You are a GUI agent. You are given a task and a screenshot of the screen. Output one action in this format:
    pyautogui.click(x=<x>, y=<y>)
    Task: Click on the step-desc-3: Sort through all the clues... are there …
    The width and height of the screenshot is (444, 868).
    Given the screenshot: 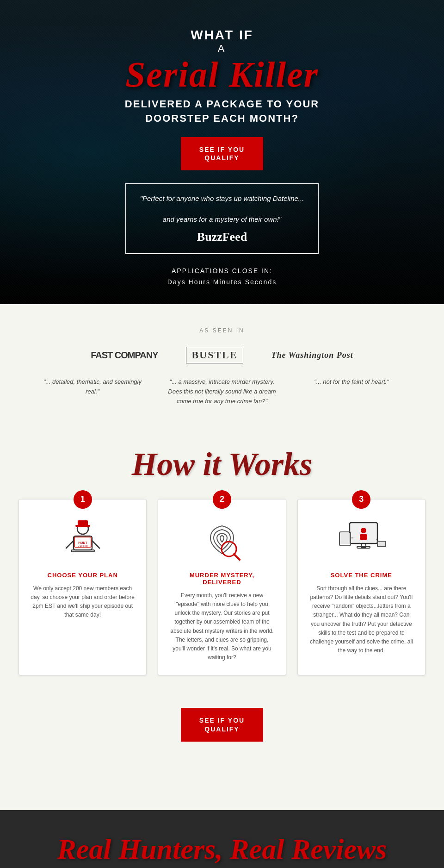 What is the action you would take?
    pyautogui.click(x=362, y=620)
    